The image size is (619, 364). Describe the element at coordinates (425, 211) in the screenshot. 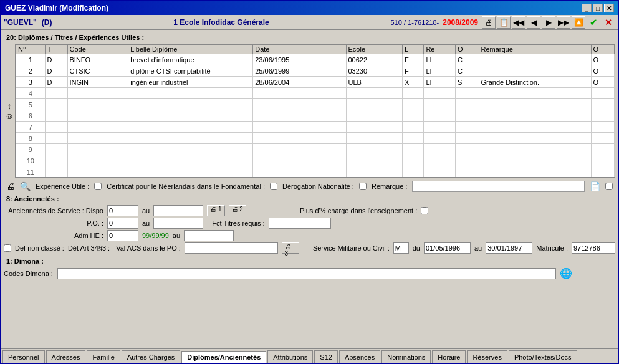

I see `plus-charge-checkbox` at that location.